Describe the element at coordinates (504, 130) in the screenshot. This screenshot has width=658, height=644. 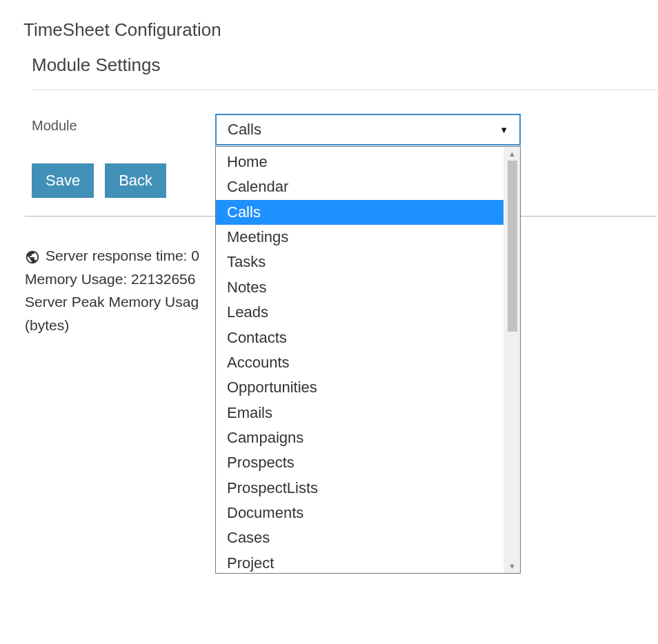
I see `chevron-down-icon: ▼` at that location.